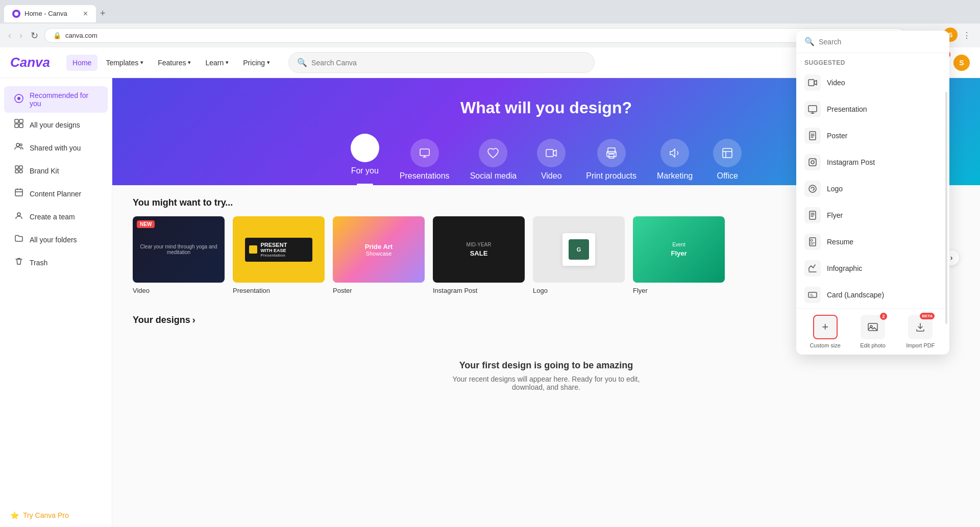  What do you see at coordinates (551, 176) in the screenshot?
I see `video-label: Video` at bounding box center [551, 176].